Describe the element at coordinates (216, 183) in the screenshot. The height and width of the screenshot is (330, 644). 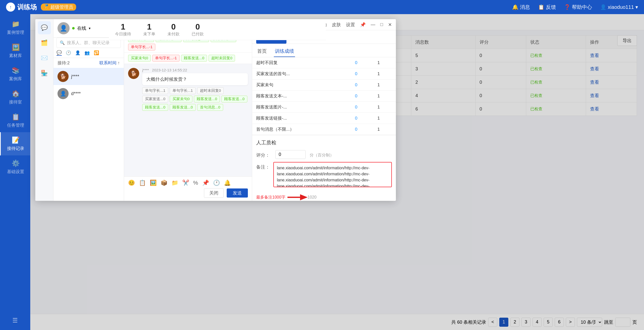
I see `toolbar-time: 🕐` at that location.